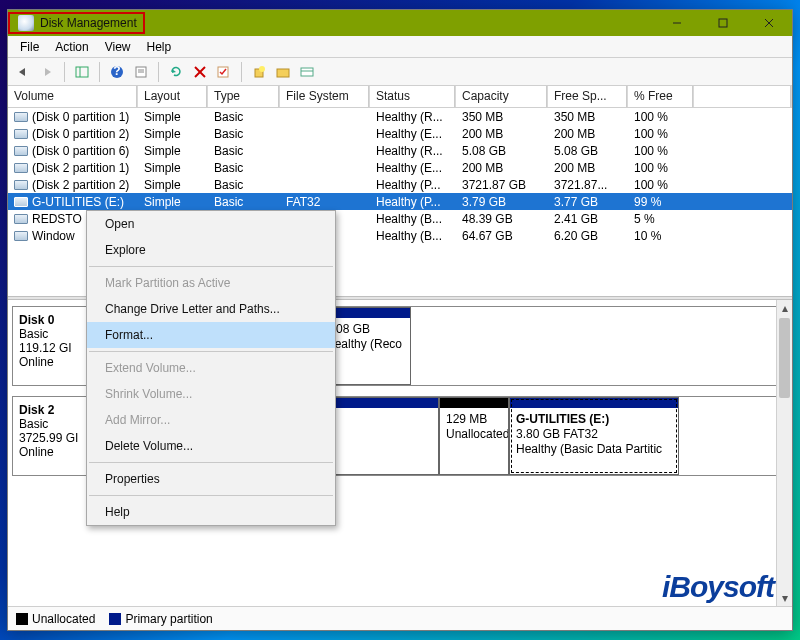  I want to click on partition: G-UTILITIES (E:)3.80 GB FAT32Healthy (Ba…, so click(594, 436).